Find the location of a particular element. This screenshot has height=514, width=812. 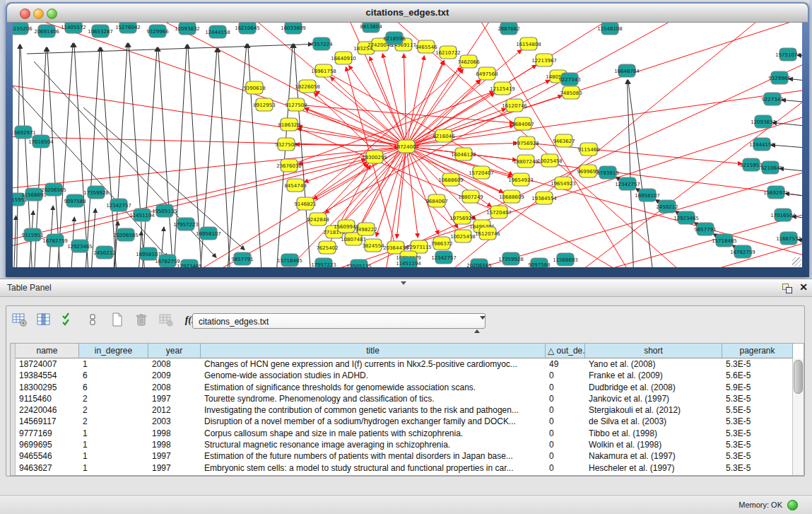

graph-node: 19654923 is located at coordinates (563, 183).